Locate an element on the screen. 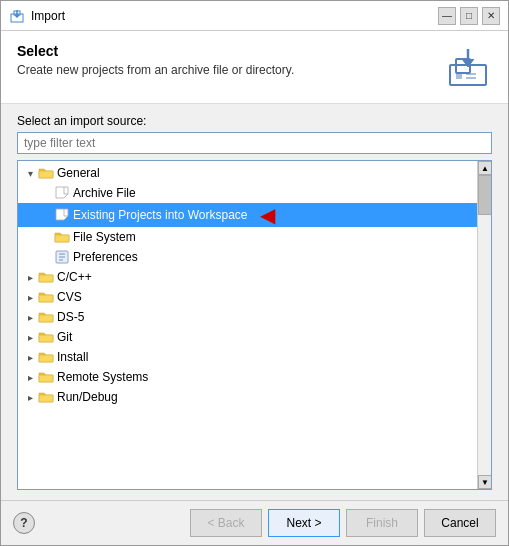 Image resolution: width=509 pixels, height=546 pixels. header-text: Select Create new projects from an archi… is located at coordinates (156, 60).